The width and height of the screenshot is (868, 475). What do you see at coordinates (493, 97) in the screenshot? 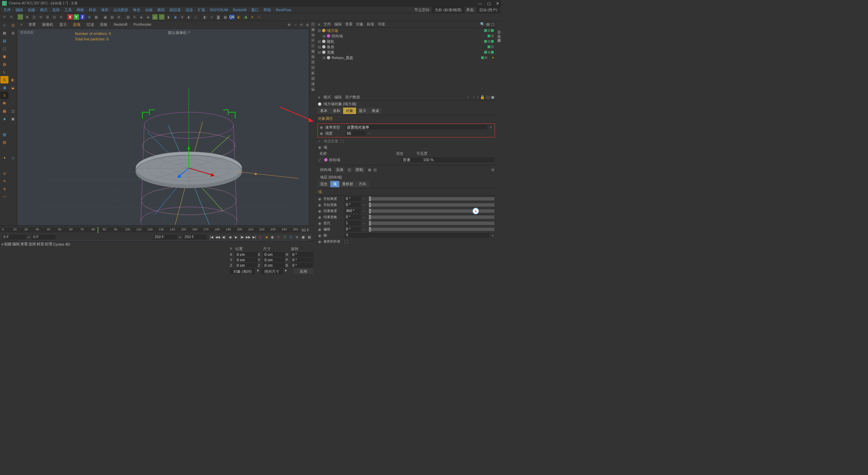
I see `panel-icon: ▣` at bounding box center [493, 97].